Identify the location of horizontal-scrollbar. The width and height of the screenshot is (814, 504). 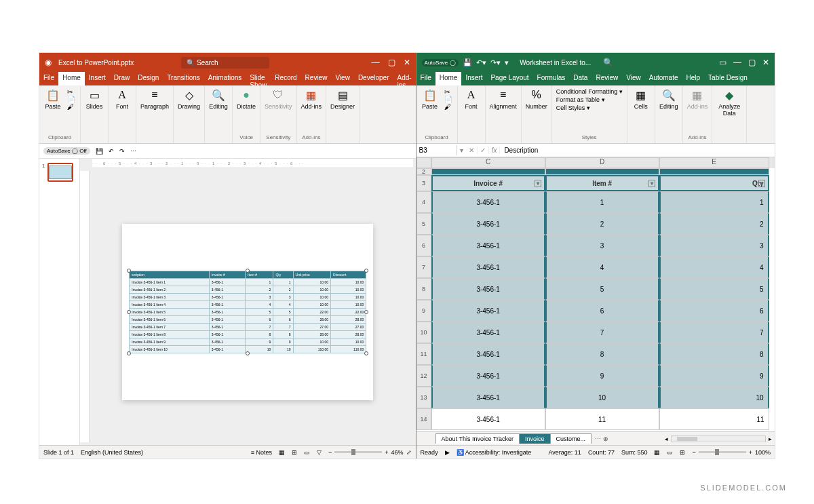
(718, 439).